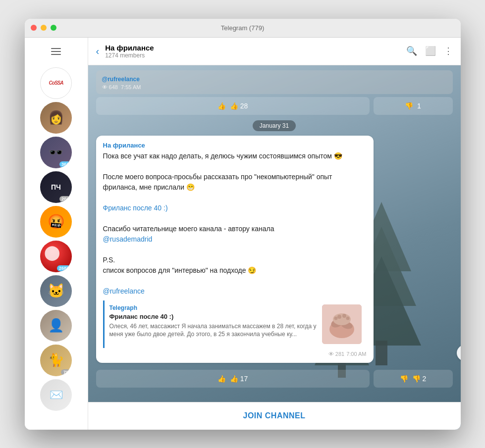 The image size is (485, 448). Describe the element at coordinates (128, 239) in the screenshot. I see `rusademadrid-link: @rusademadrid` at that location.